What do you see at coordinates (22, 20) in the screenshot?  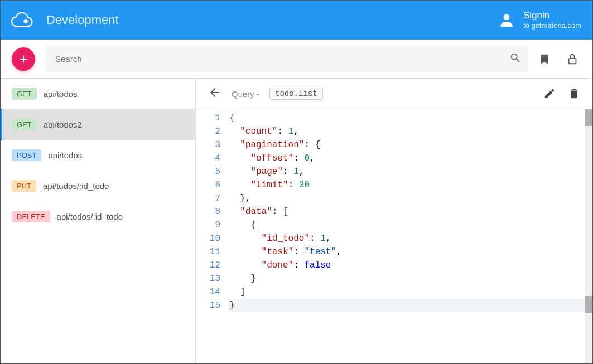 I see `cloud-icon` at bounding box center [22, 20].